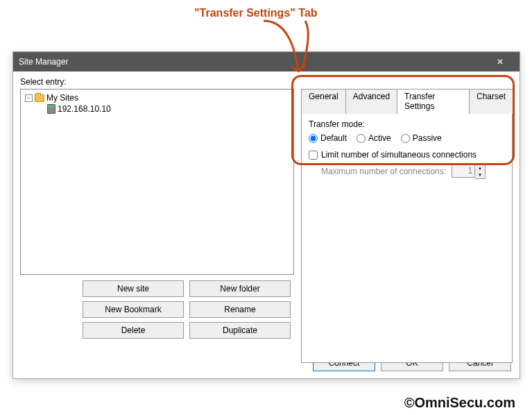  What do you see at coordinates (460, 403) in the screenshot?
I see `copyright-text: ©OmniSecu.com` at bounding box center [460, 403].